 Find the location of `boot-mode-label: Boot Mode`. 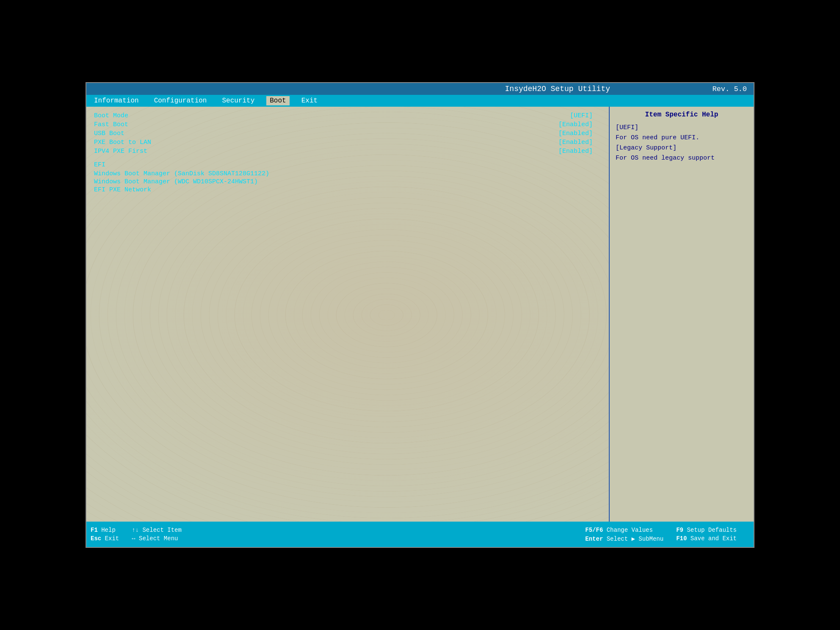

boot-mode-label: Boot Mode is located at coordinates (111, 116).